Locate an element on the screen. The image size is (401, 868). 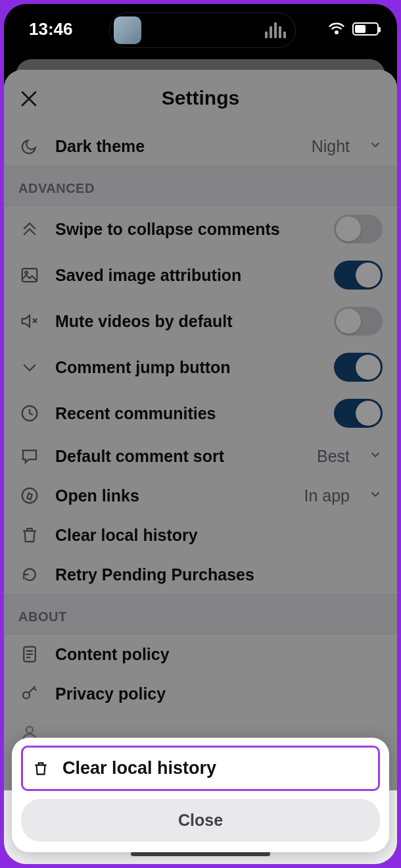
row-label: Mute videos by default is located at coordinates (187, 321).